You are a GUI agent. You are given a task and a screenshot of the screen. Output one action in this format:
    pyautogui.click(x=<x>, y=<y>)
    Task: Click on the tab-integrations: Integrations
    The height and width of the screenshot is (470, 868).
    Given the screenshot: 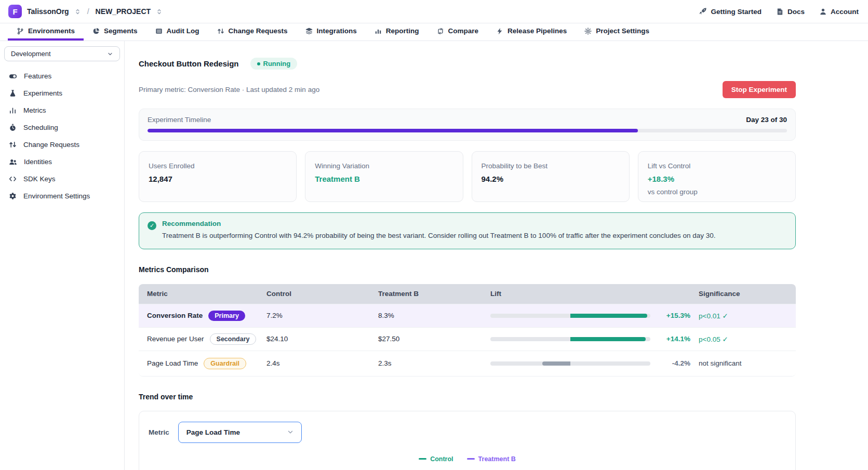 What is the action you would take?
    pyautogui.click(x=331, y=32)
    